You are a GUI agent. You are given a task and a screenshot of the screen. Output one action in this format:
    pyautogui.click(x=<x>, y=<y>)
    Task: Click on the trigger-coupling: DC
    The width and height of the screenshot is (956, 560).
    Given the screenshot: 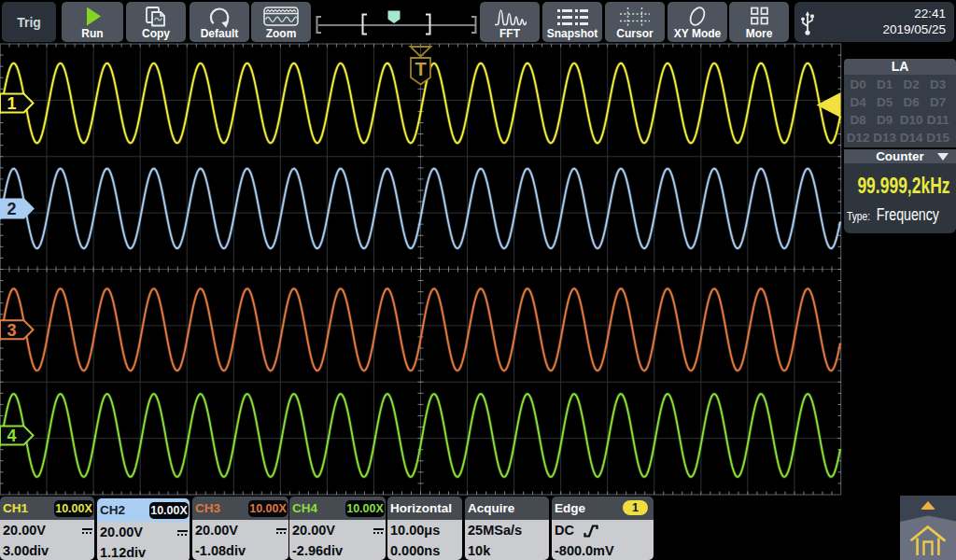 What is the action you would take?
    pyautogui.click(x=564, y=530)
    